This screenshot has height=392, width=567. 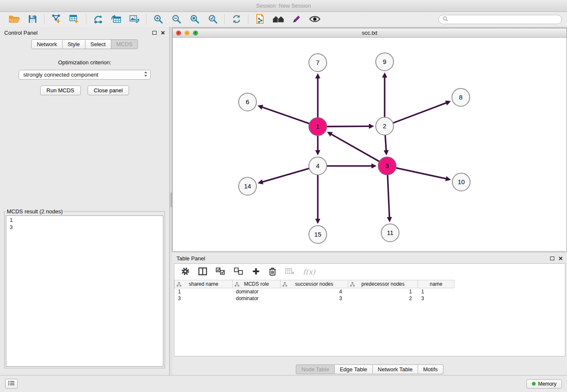 What do you see at coordinates (220, 272) in the screenshot?
I see `checked-boxes-icon` at bounding box center [220, 272].